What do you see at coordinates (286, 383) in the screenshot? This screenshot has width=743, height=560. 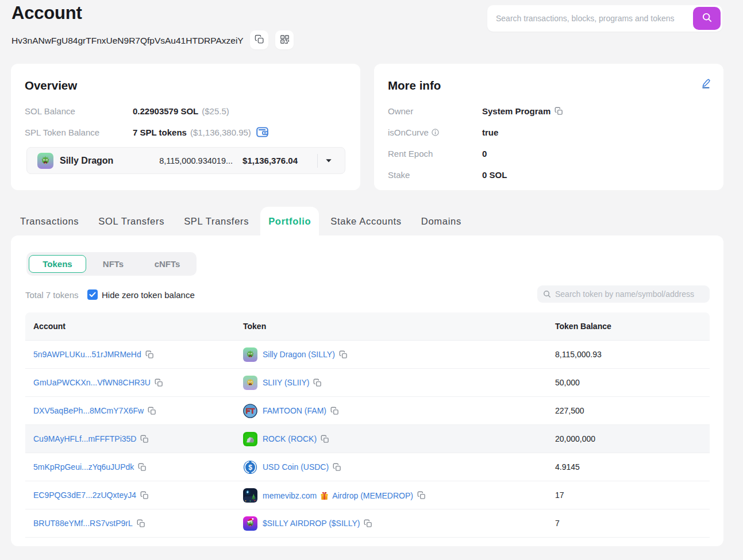 I see `token-link: SLIIY (SLIIY)` at bounding box center [286, 383].